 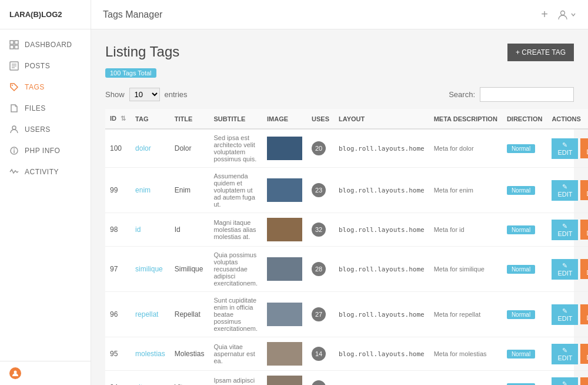 I want to click on topbar: Tags Manager +, so click(x=340, y=15).